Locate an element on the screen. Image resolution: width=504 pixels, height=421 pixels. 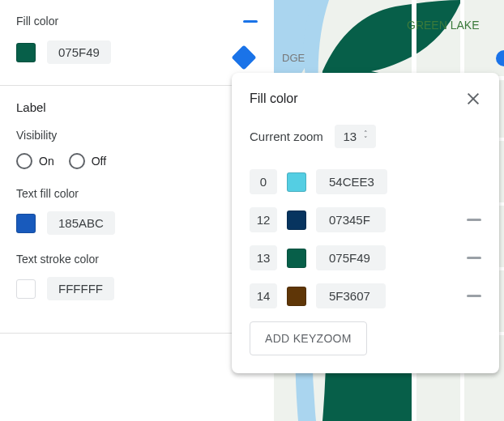
text-fill-hex-input: 185ABC is located at coordinates (81, 223).